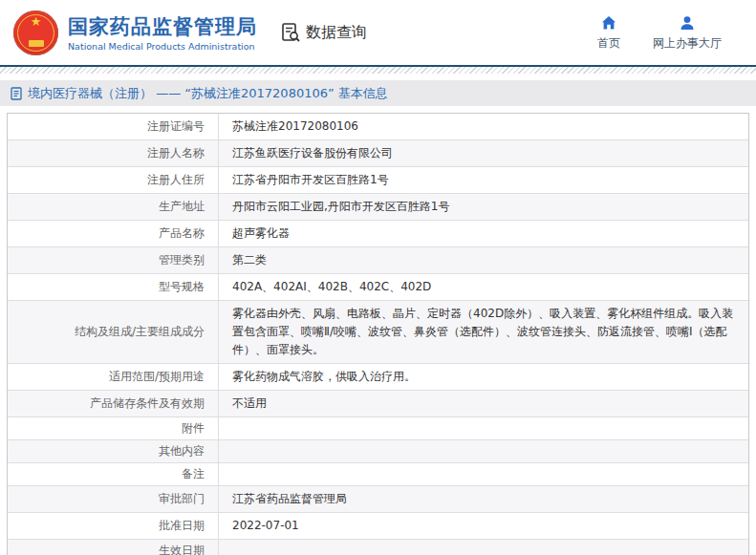 This screenshot has width=756, height=555. What do you see at coordinates (378, 500) in the screenshot?
I see `table-row: 审批部门江苏省药品监督管理局` at bounding box center [378, 500].